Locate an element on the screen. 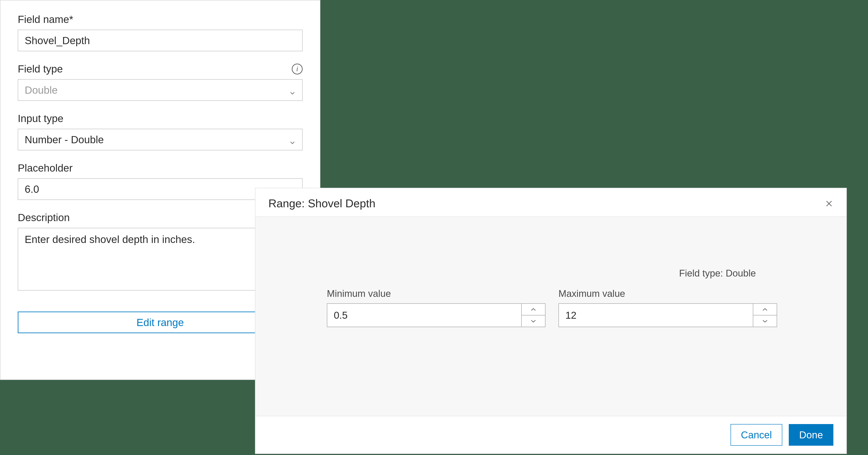 The width and height of the screenshot is (868, 455). maximum-step-down-button is located at coordinates (765, 321).